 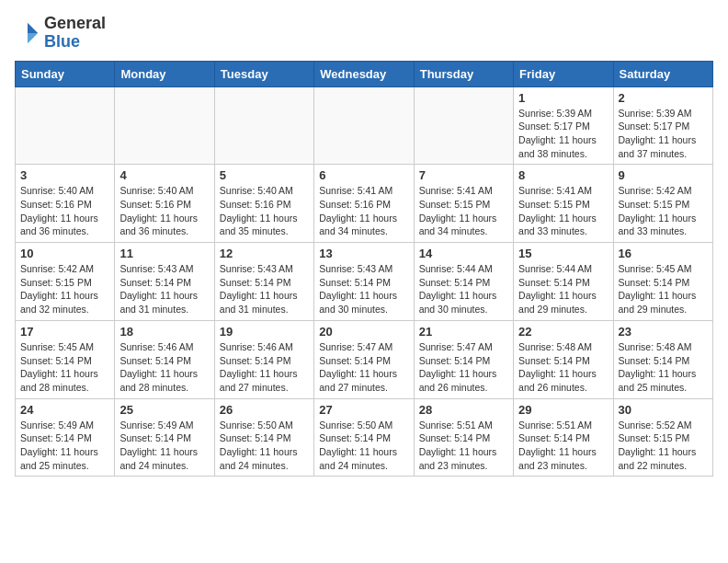 I want to click on day-number: 8, so click(x=563, y=175).